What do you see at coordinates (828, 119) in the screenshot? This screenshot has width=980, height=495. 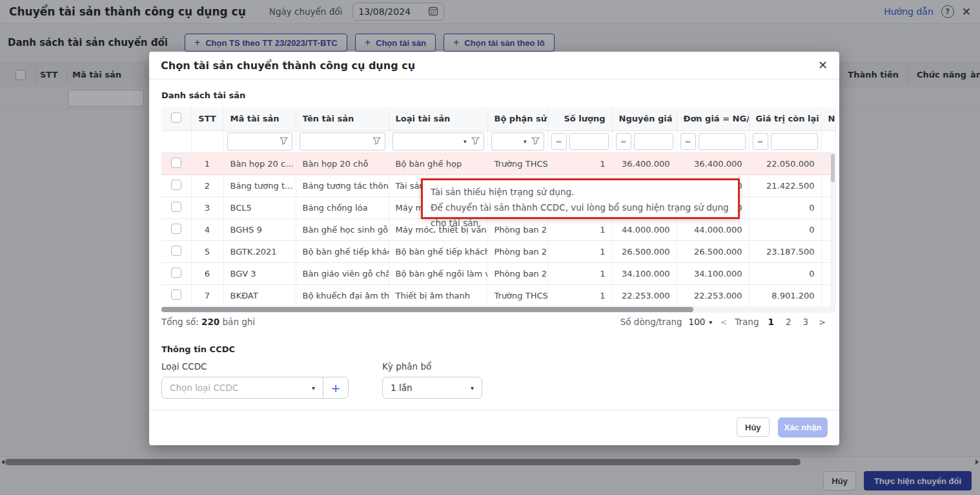 I see `grid-column-header-extra: N` at bounding box center [828, 119].